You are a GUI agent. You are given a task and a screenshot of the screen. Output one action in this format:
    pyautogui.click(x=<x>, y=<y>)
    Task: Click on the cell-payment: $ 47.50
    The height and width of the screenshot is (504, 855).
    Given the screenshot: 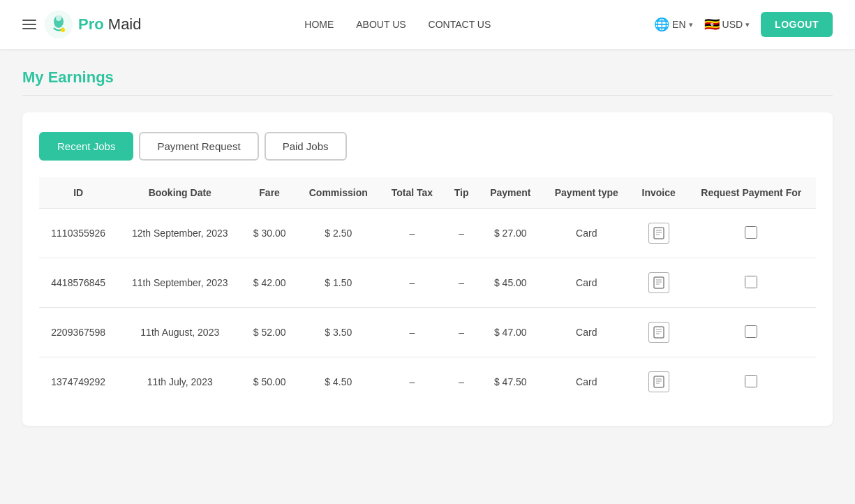 What is the action you would take?
    pyautogui.click(x=511, y=383)
    